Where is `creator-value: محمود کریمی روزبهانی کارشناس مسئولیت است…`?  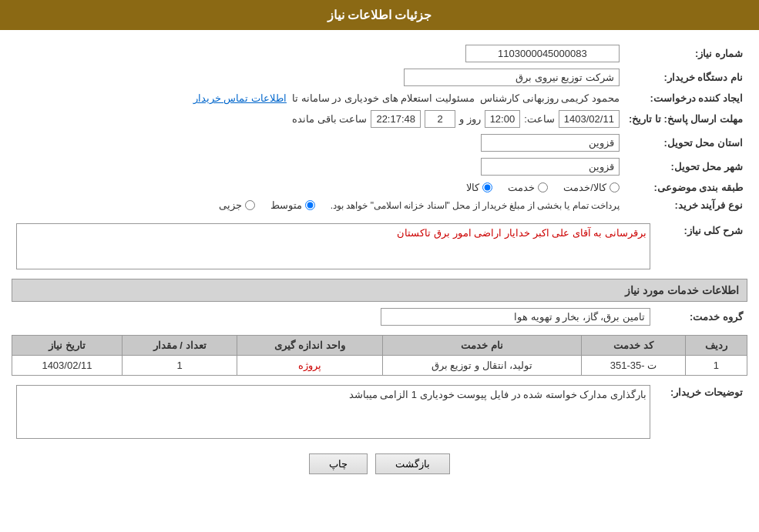
creator-value: محمود کریمی روزبهانی کارشناس مسئولیت است… is located at coordinates (317, 99).